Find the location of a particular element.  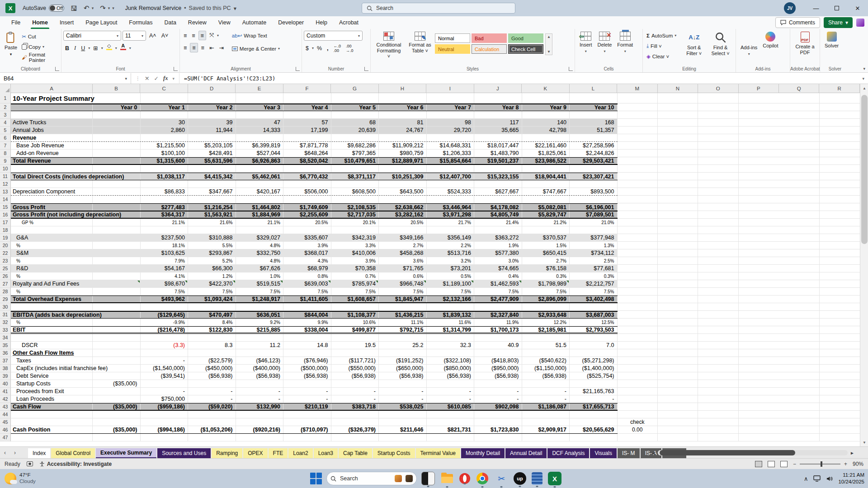

cell: $377,948 is located at coordinates (594, 238).